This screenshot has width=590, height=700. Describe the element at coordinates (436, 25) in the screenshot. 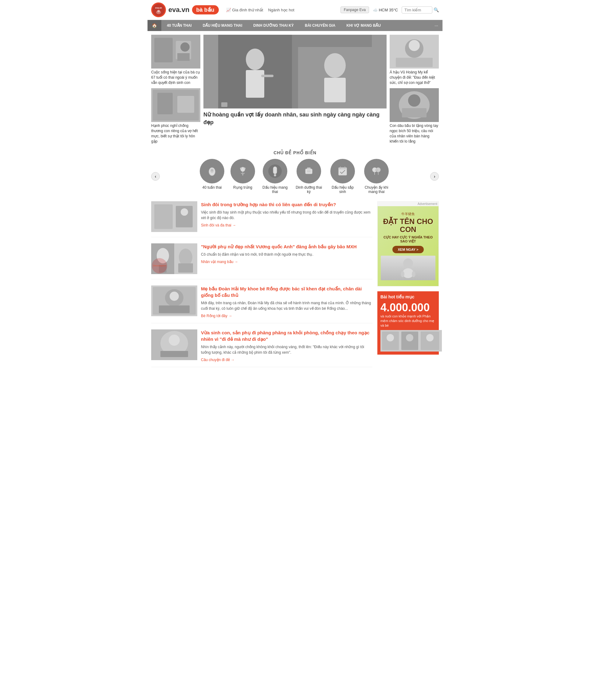

I see `nav-more: ···` at that location.